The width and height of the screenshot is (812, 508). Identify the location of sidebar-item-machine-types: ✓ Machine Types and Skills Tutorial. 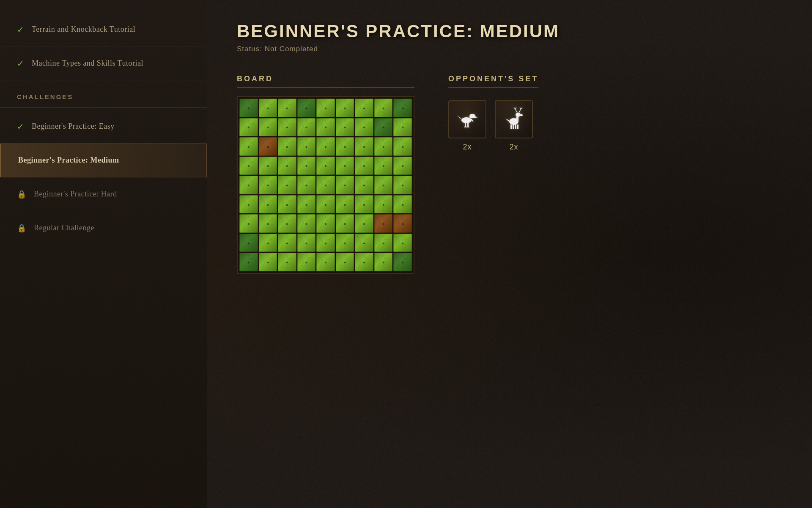
(103, 64).